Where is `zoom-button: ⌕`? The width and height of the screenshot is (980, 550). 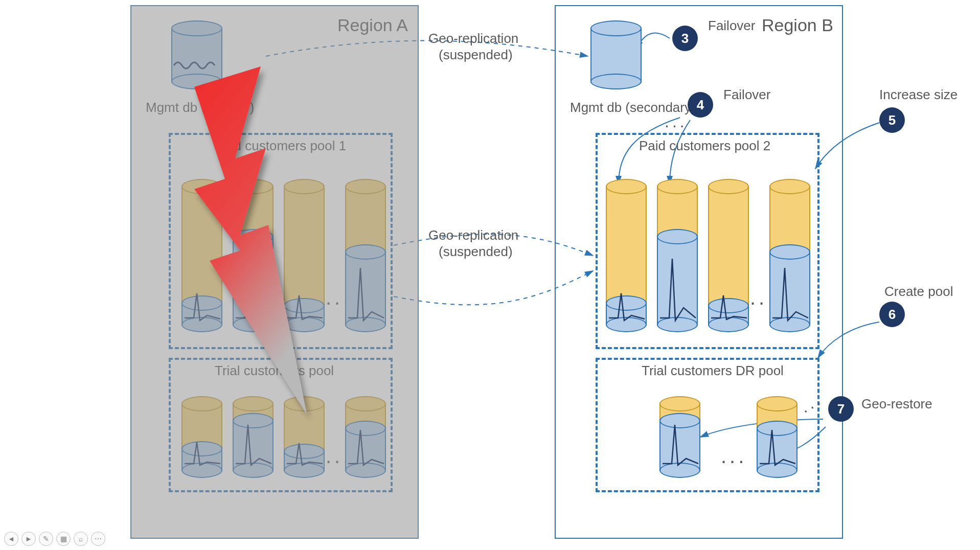 zoom-button: ⌕ is located at coordinates (81, 539).